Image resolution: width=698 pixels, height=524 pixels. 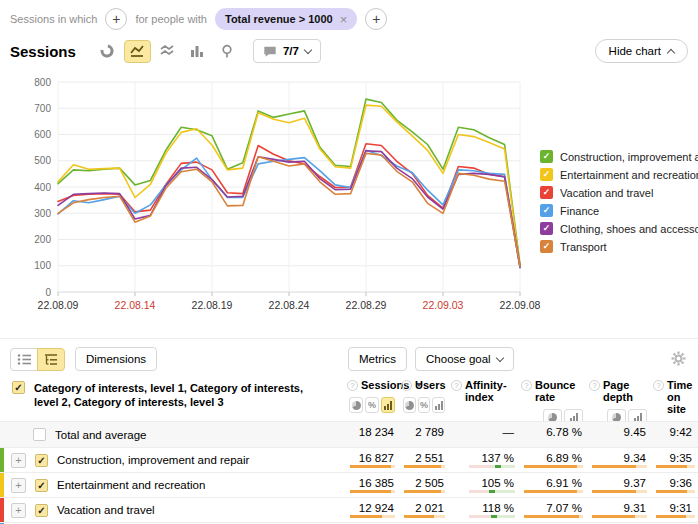 I want to click on segments-visible-button: 7/7, so click(x=287, y=51).